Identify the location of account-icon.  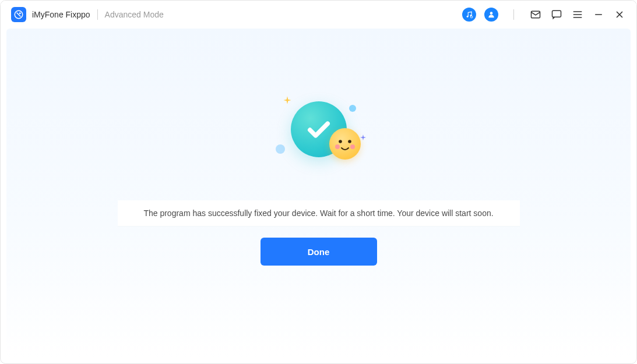
(491, 15).